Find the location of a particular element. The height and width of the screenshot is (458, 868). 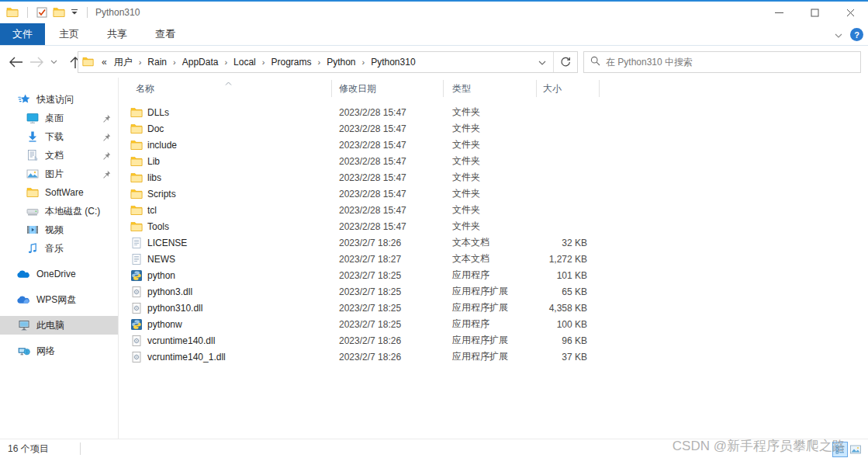

file-row-pythonw: pythonw2023/2/7 18:25应用程序100 KB is located at coordinates (493, 324).